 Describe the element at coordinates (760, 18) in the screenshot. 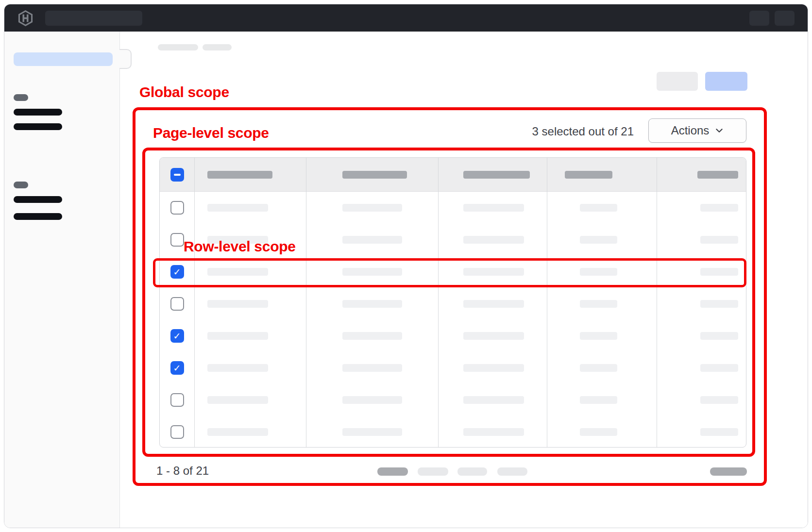

I see `topbar-help-button` at that location.